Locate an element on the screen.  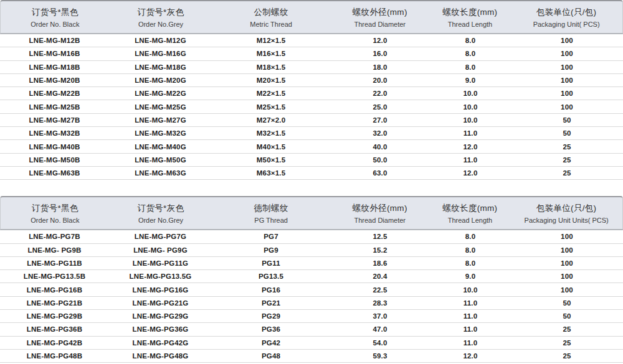
table-row: LNE-MG-M27BLNE-MG-M27GM27×2.027.010.050 is located at coordinates (312, 121).